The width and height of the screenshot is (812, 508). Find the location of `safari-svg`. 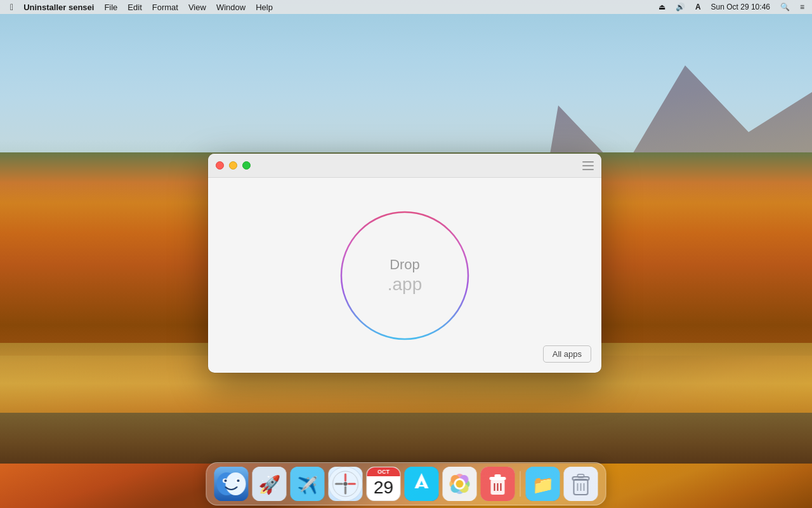

safari-svg is located at coordinates (346, 484).